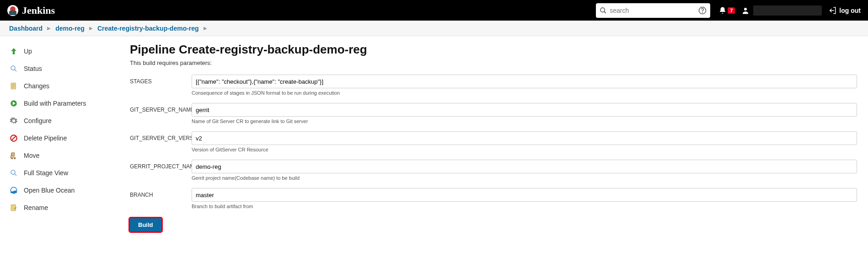 The image size is (868, 258). I want to click on blue-ocean-icon, so click(14, 190).